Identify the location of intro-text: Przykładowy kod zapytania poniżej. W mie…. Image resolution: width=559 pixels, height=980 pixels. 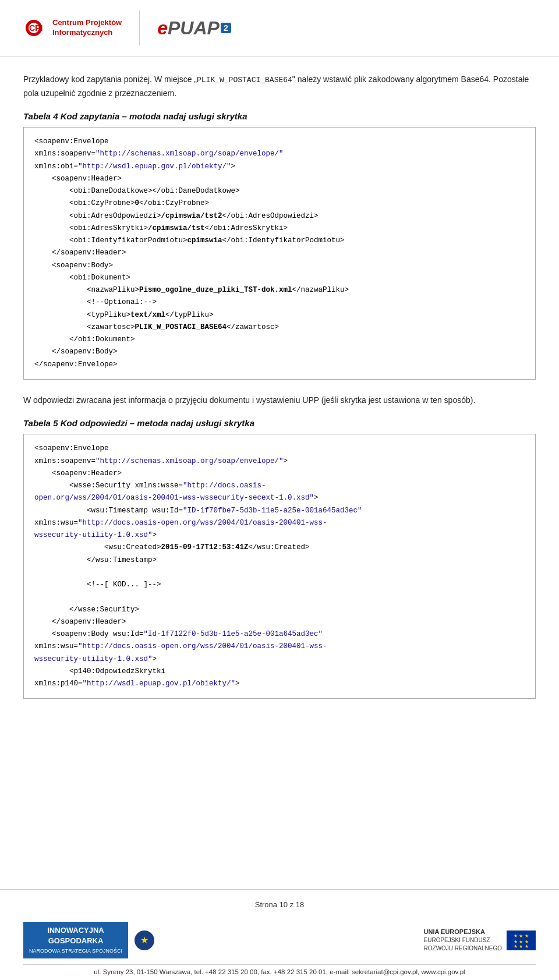
(280, 86).